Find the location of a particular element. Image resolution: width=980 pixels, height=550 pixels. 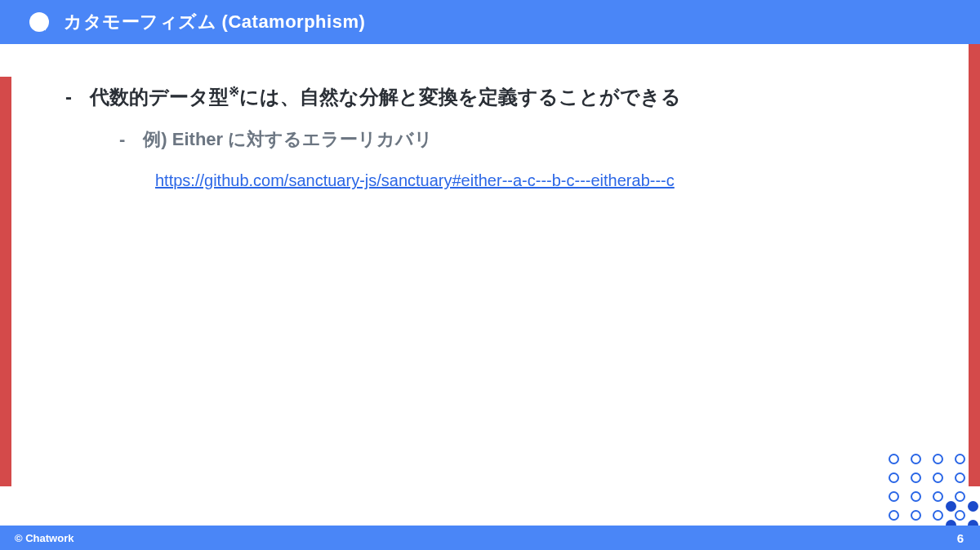

reference-link: https://github.com/sanctuary-js/sanctuar… is located at coordinates (415, 180).